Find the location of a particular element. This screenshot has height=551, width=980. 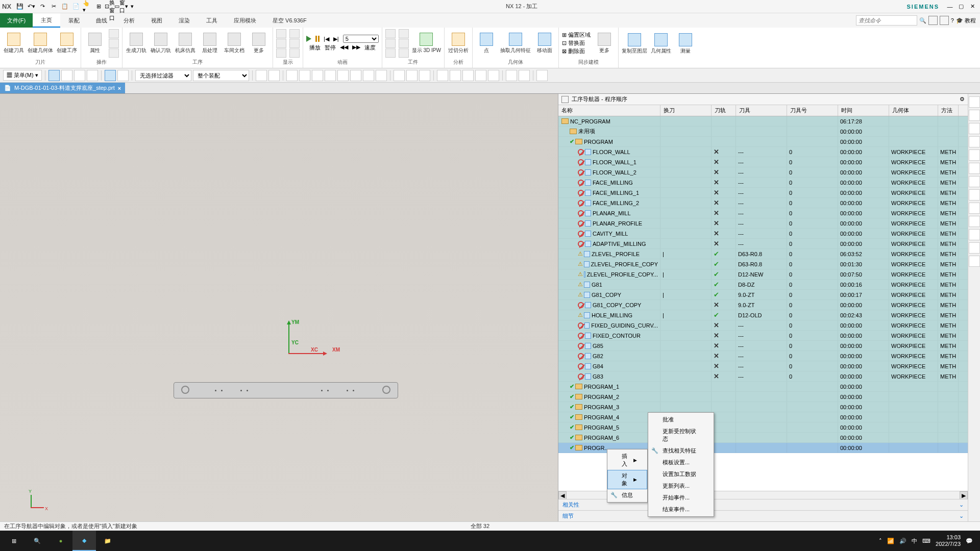

tb-i is located at coordinates (369, 76).